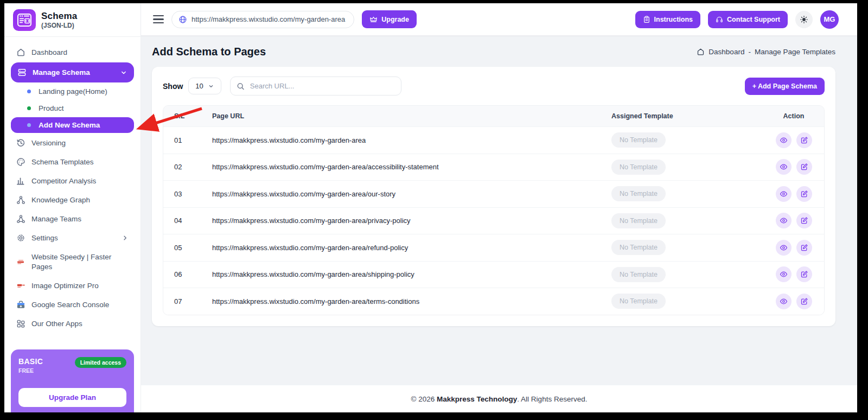  What do you see at coordinates (829, 20) in the screenshot?
I see `user-avatar: MG` at bounding box center [829, 20].